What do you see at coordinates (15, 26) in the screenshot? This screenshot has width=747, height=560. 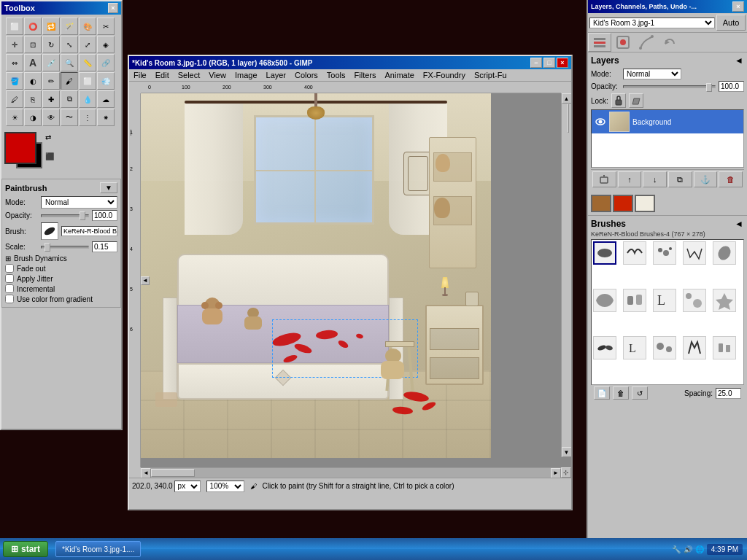 I see `rect-select-tool: ⬜` at bounding box center [15, 26].